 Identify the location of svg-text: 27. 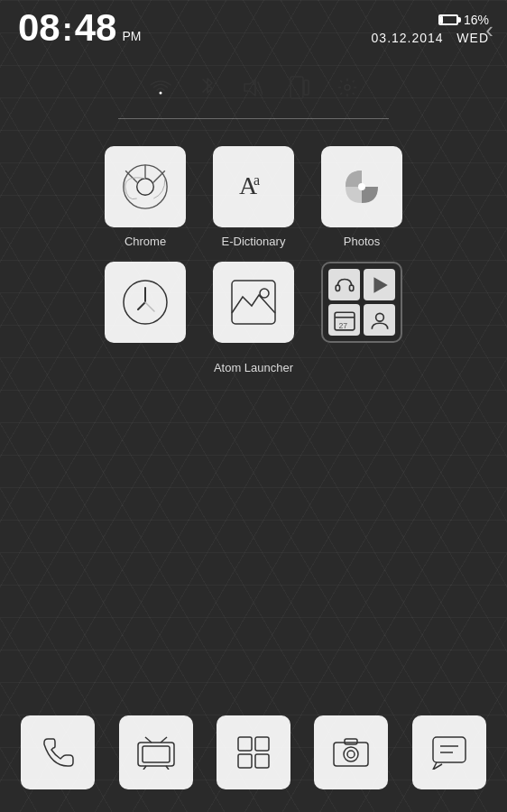
(343, 325).